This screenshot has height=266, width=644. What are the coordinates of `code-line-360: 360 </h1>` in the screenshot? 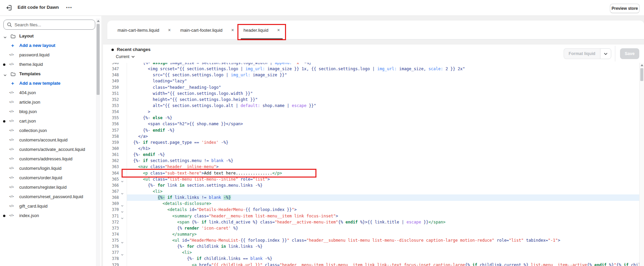 It's located at (371, 149).